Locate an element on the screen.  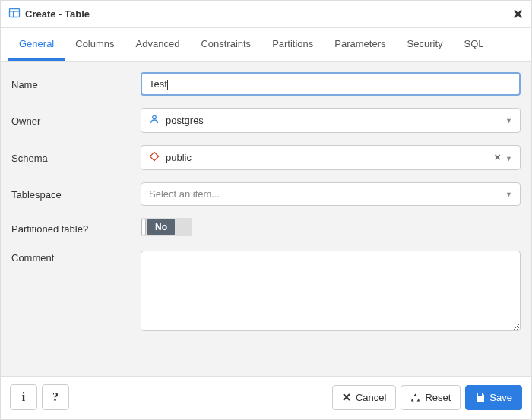
tab-advanced: Advanced is located at coordinates (158, 44).